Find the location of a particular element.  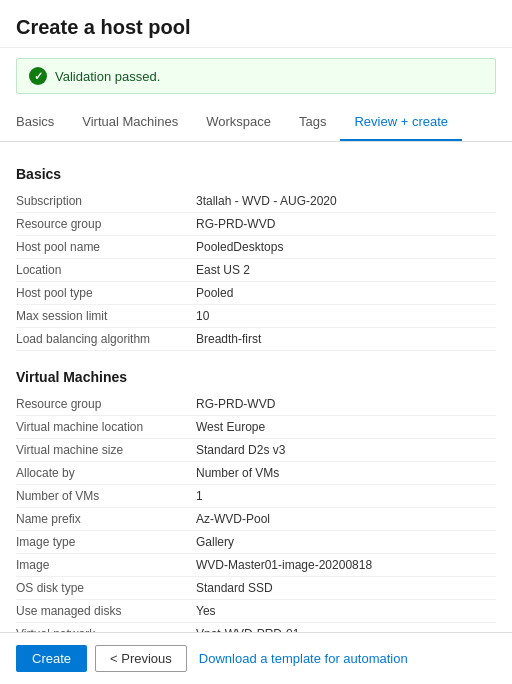

label-allocate-by: Allocate by is located at coordinates (106, 473).